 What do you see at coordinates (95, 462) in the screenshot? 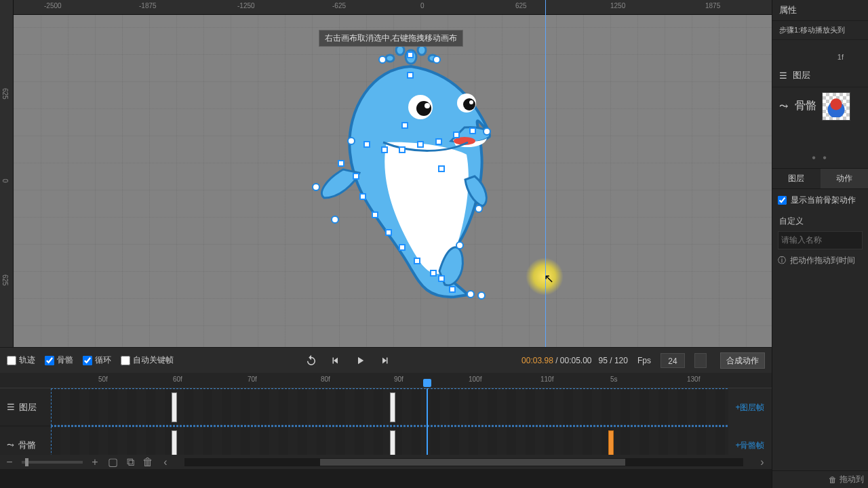
I see `zoom-in-button: +` at bounding box center [95, 462].